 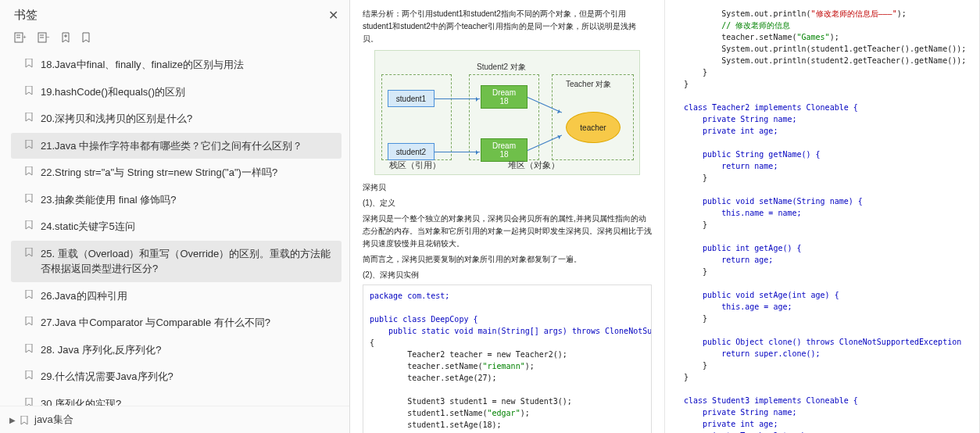 I want to click on bookmark-item: 22.String str="a"与 String str=new String…, so click(x=177, y=173).